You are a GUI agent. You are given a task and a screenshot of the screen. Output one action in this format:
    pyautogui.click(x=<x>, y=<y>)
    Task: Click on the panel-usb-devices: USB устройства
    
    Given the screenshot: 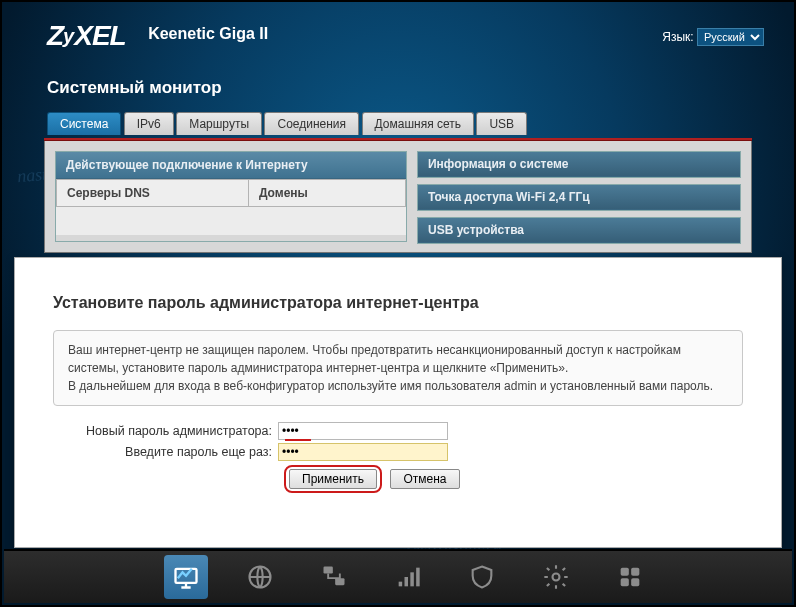 What is the action you would take?
    pyautogui.click(x=579, y=230)
    